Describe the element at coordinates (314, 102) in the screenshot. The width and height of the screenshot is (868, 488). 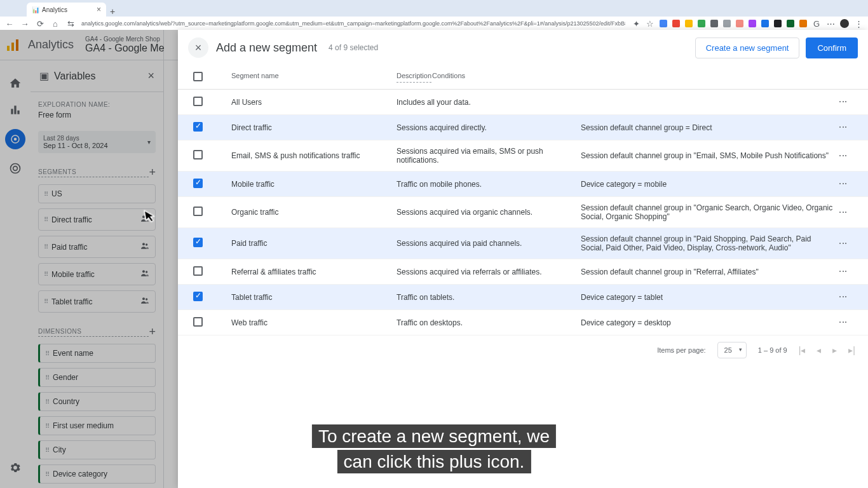
I see `segment-name: All Users` at that location.